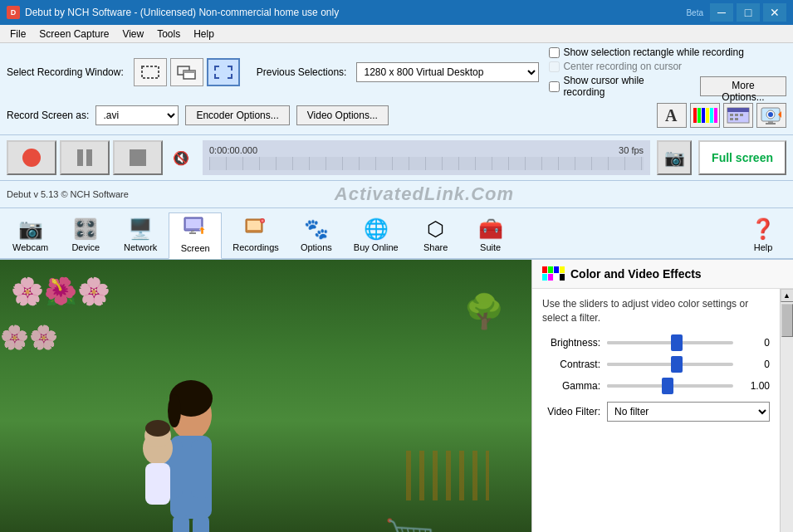  Describe the element at coordinates (677, 364) in the screenshot. I see `contrast-thumb` at that location.